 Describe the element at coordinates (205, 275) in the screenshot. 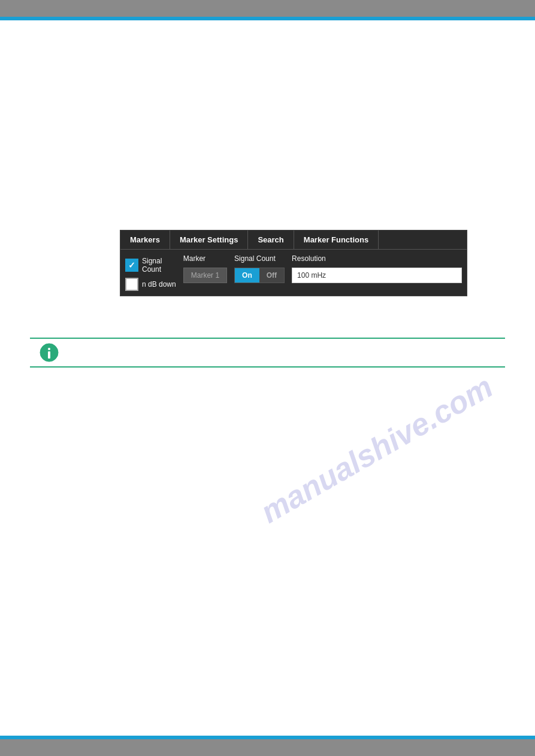

I see `marker1-button: Marker 1` at that location.